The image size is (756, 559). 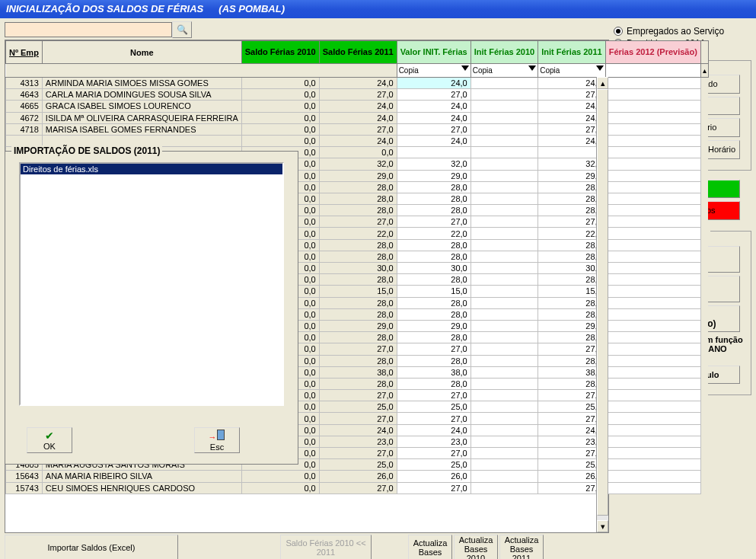 I want to click on cell-saldo-2011: 38,0, so click(x=358, y=372).